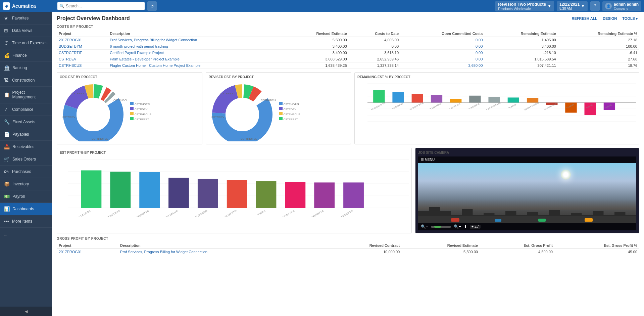  I want to click on refresh-all-button: REFRESH ALL, so click(585, 19).